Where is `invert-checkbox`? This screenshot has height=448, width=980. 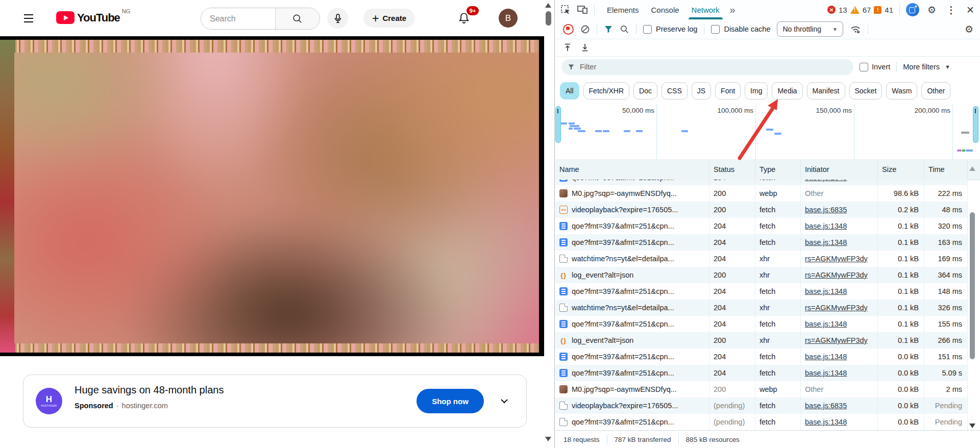 invert-checkbox is located at coordinates (864, 67).